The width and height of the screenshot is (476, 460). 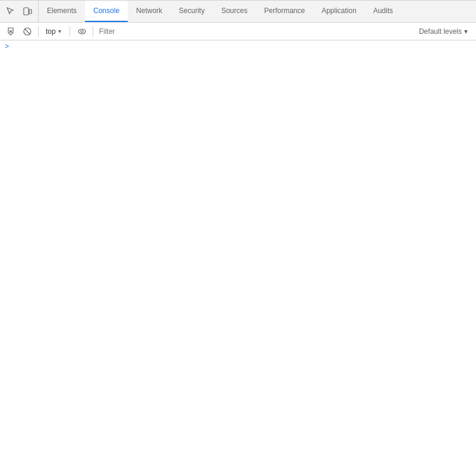 I want to click on tab-elements: Elements, so click(x=62, y=11).